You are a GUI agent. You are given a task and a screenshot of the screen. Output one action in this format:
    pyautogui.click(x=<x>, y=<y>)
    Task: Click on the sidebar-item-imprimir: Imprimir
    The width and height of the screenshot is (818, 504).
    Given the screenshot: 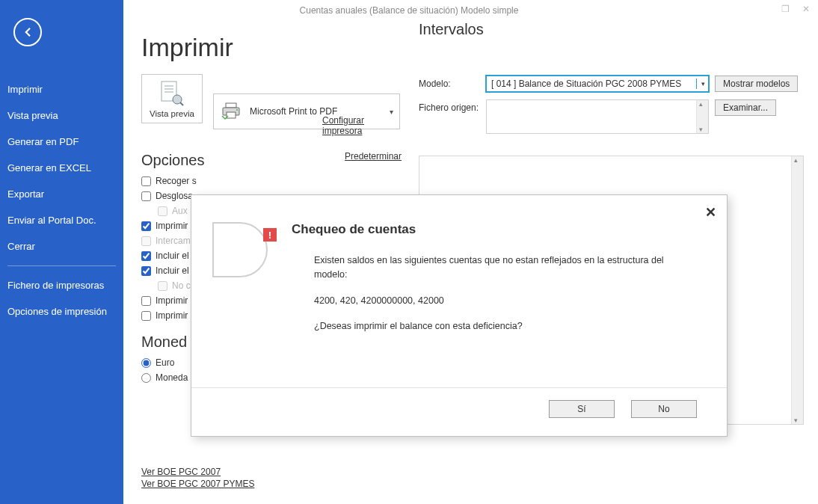 What is the action you would take?
    pyautogui.click(x=61, y=90)
    